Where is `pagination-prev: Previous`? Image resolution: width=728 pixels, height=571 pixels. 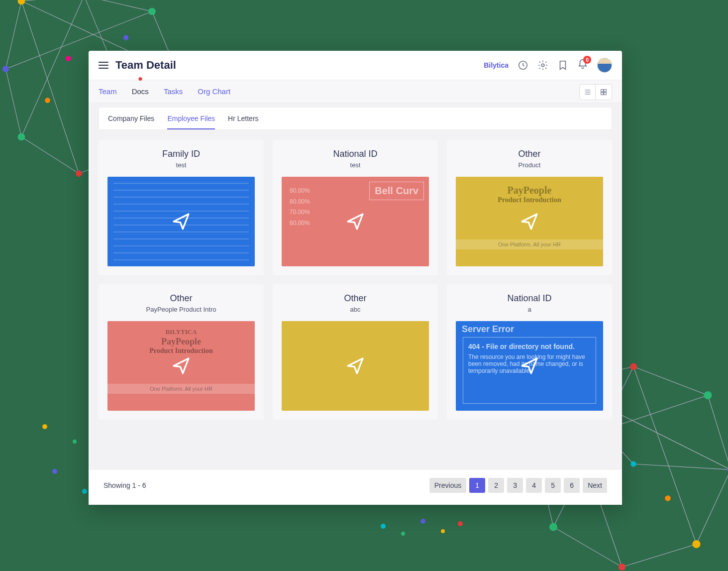
pagination-prev: Previous is located at coordinates (448, 485).